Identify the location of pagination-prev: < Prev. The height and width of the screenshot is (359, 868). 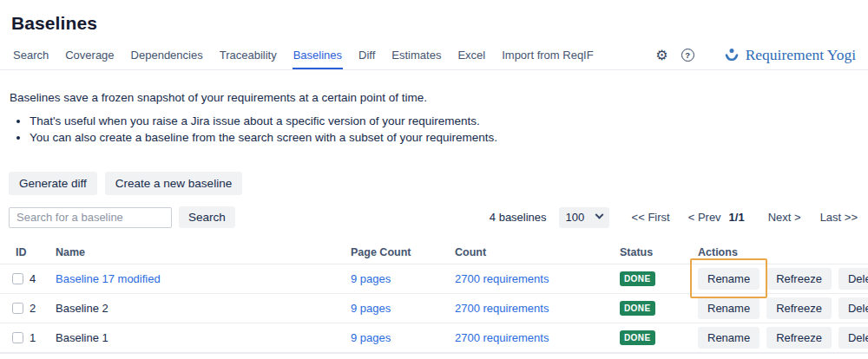
(705, 217).